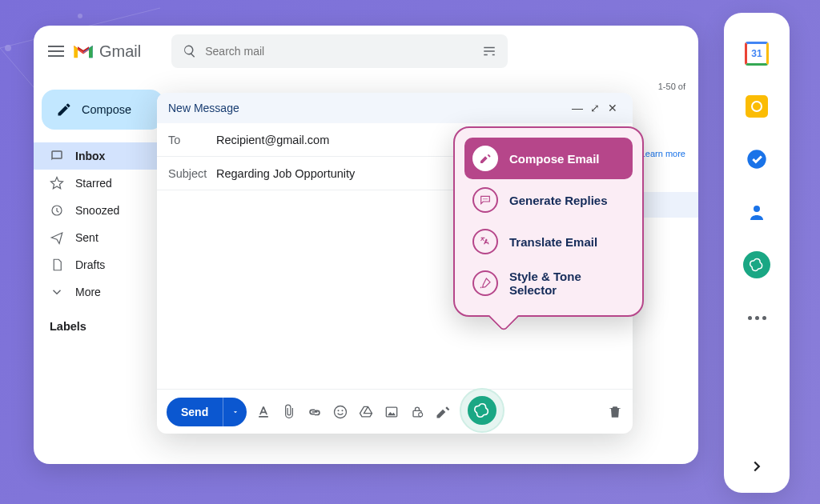 The width and height of the screenshot is (820, 504). Describe the element at coordinates (195, 412) in the screenshot. I see `send-button: Send` at that location.